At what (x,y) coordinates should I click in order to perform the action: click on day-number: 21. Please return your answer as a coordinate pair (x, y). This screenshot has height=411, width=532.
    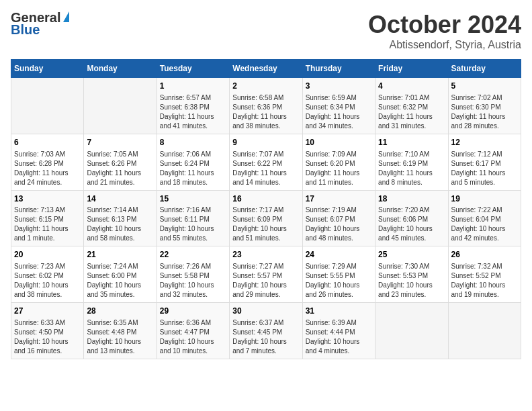
    Looking at the image, I should click on (120, 255).